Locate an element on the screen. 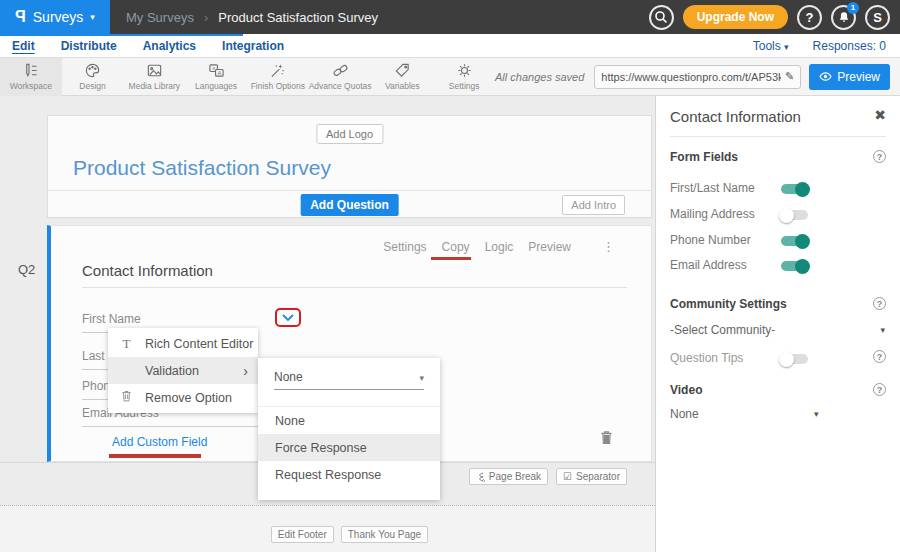 This screenshot has width=900, height=552. checkbox-icon: ☑ is located at coordinates (568, 476).